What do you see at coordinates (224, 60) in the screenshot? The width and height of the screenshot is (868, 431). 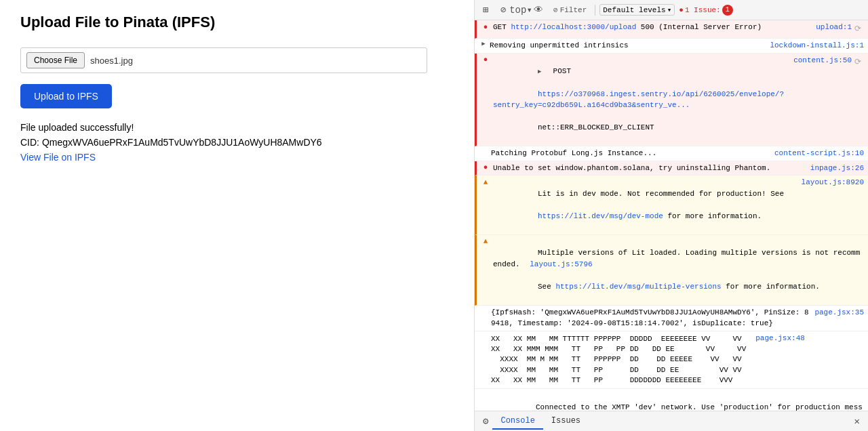 I see `file-input-row: Choose File shoes1.jpg` at bounding box center [224, 60].